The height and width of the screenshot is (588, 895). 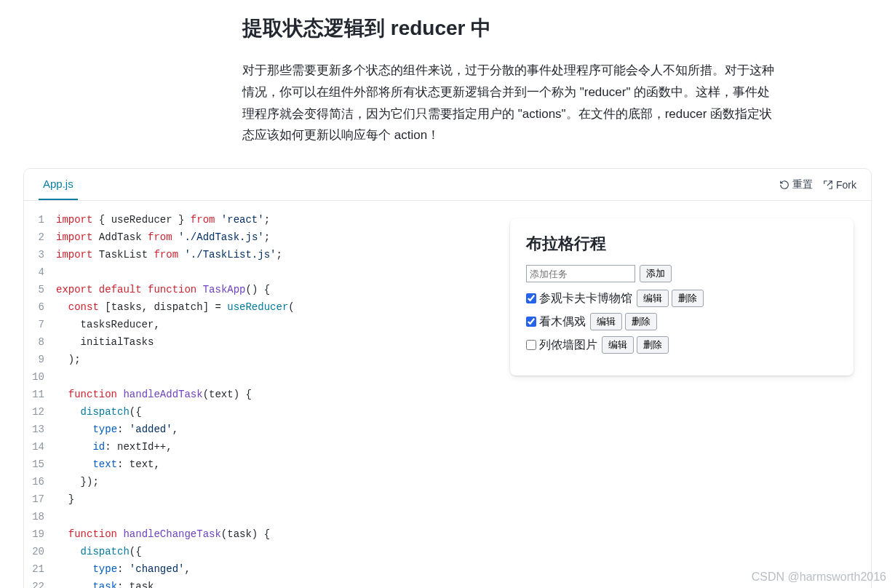 What do you see at coordinates (258, 429) in the screenshot?
I see `code-line: 13 type: 'added',` at bounding box center [258, 429].